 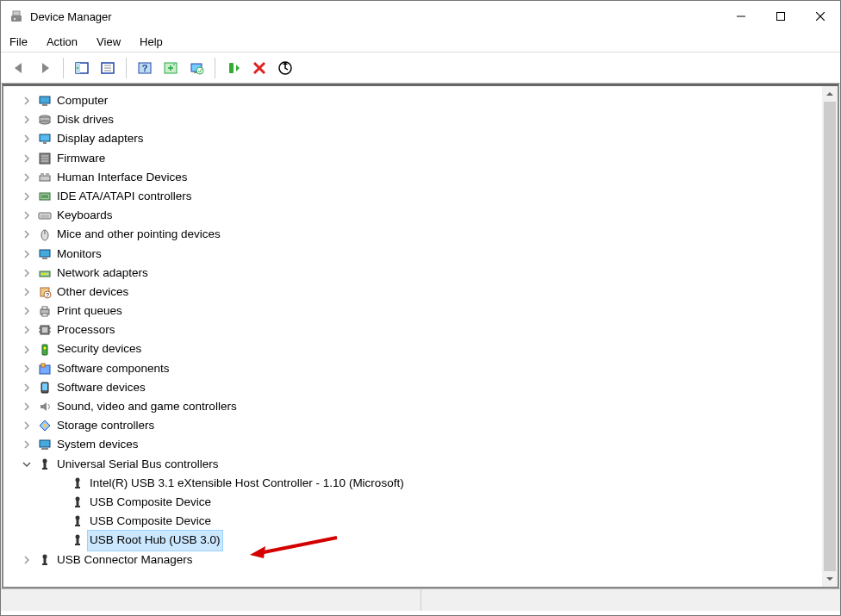 What do you see at coordinates (62, 41) in the screenshot?
I see `menu-action: Action` at bounding box center [62, 41].